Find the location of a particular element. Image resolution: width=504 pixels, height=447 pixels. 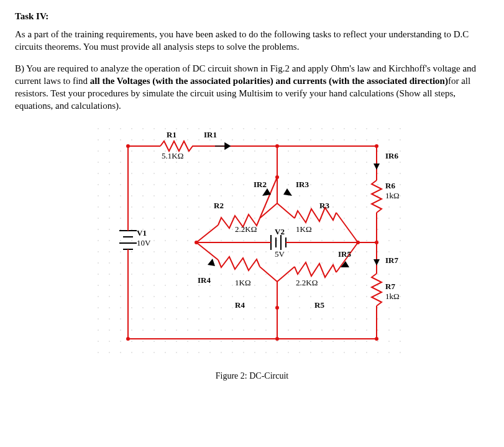

r3-name: R3 is located at coordinates (324, 205).